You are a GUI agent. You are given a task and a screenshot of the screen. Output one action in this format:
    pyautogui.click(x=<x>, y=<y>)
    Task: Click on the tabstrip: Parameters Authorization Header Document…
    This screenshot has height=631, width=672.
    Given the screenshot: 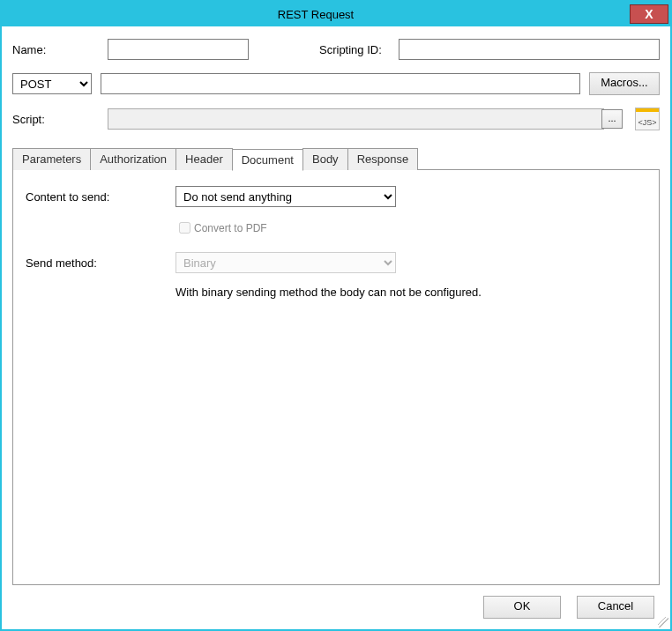 What is the action you would take?
    pyautogui.click(x=336, y=159)
    